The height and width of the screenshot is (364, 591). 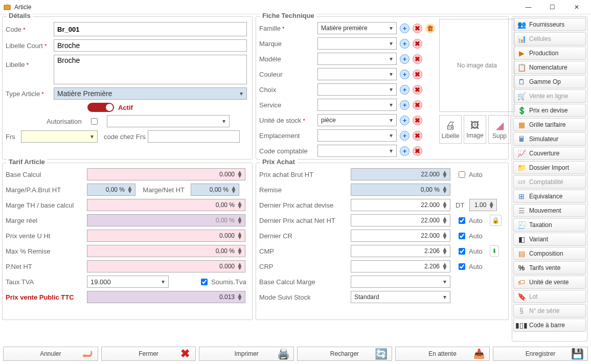 What do you see at coordinates (469, 175) in the screenshot?
I see `auto-brut-checkbox: Auto` at bounding box center [469, 175].